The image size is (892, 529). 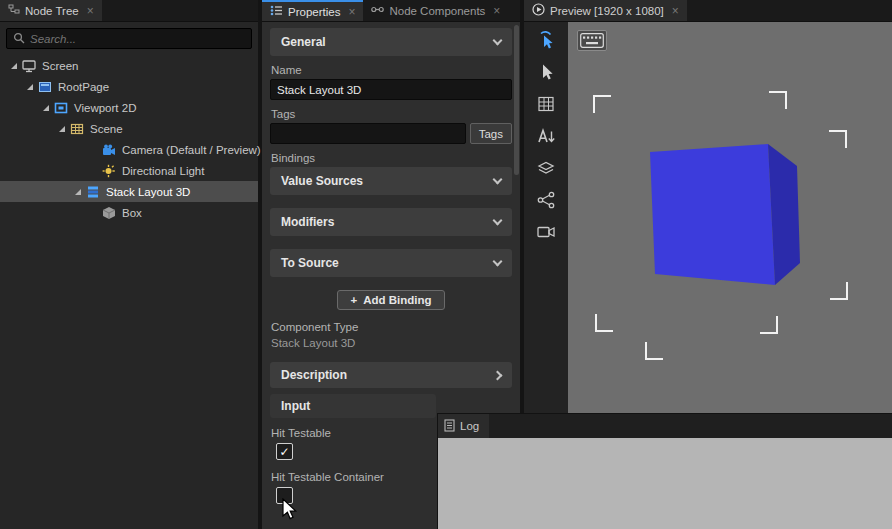 What do you see at coordinates (516, 100) in the screenshot?
I see `properties-scrollbar` at bounding box center [516, 100].